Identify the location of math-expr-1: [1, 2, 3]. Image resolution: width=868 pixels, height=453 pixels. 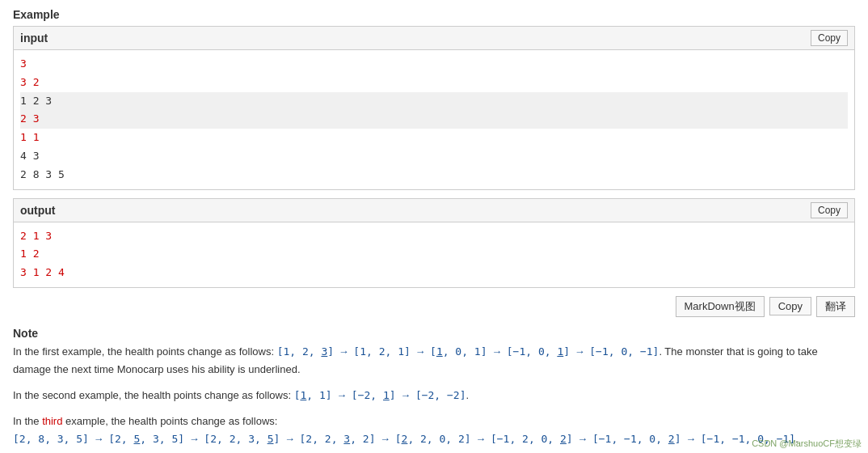
(305, 351).